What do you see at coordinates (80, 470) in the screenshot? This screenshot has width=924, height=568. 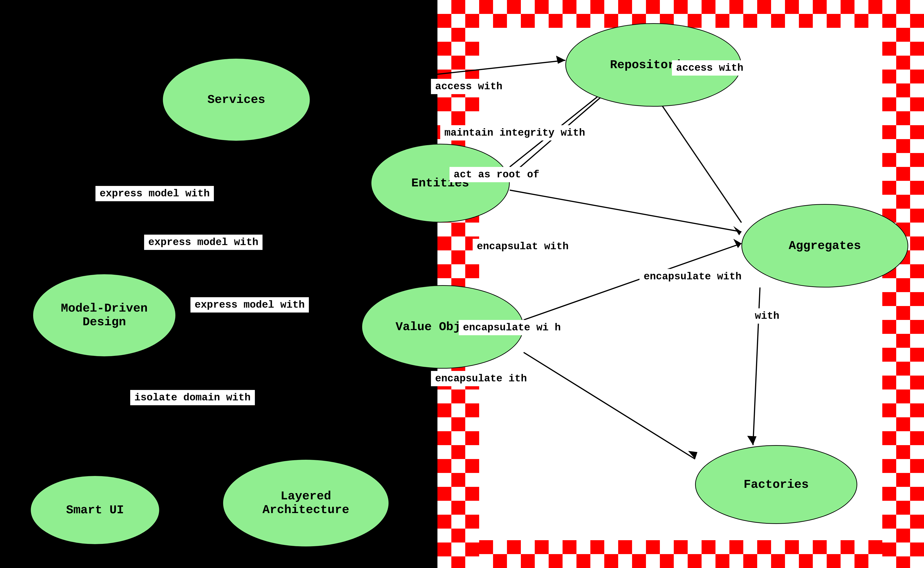 I see `mutually-exclusive-label: mutually exclusive choices` at bounding box center [80, 470].